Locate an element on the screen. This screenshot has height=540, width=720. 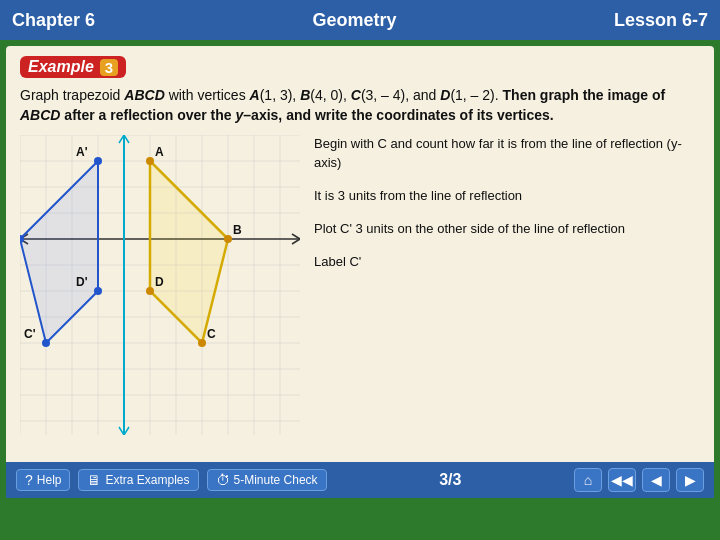
header-lesson: Lesson 6-7 is located at coordinates (661, 20).